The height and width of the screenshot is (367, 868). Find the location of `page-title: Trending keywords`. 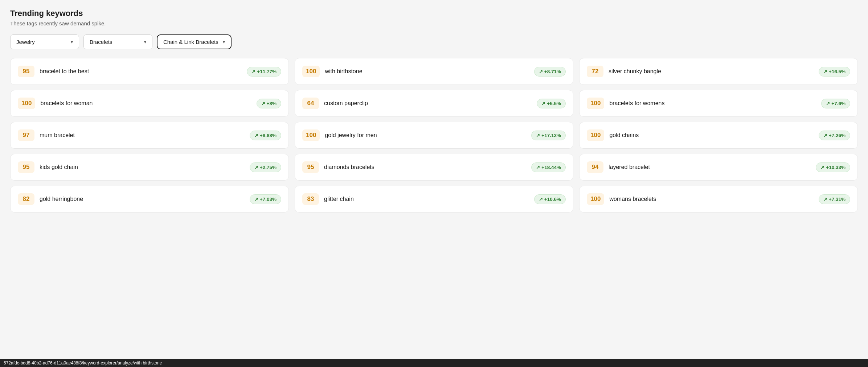

page-title: Trending keywords is located at coordinates (434, 13).